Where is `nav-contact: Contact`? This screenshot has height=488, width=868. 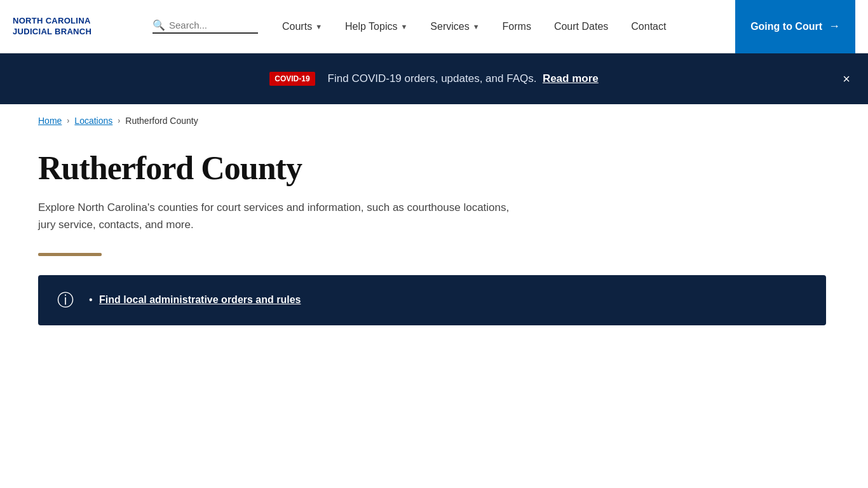
nav-contact: Contact is located at coordinates (648, 27).